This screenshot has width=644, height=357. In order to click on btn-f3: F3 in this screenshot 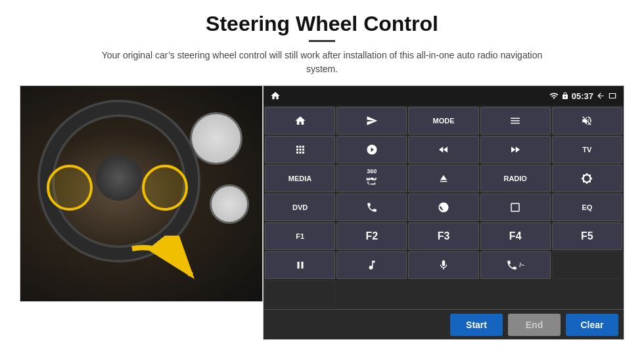, I will do `click(443, 236)`.